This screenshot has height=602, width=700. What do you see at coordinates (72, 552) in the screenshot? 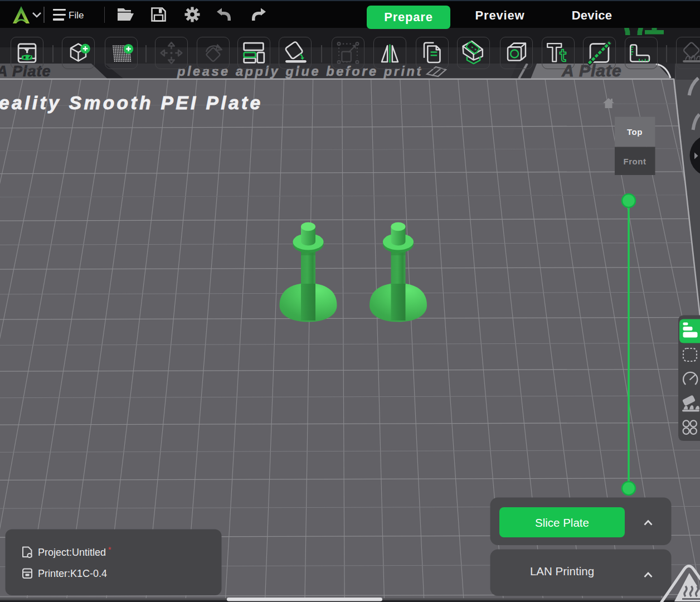
I see `svg-text: Project:Untitled` at bounding box center [72, 552].